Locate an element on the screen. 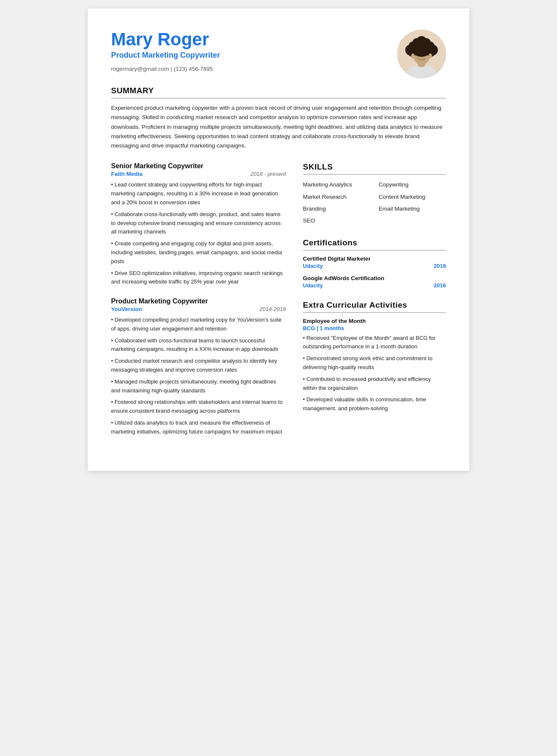  bullet: • Drive SEO optimization initiatives, im… is located at coordinates (198, 278).